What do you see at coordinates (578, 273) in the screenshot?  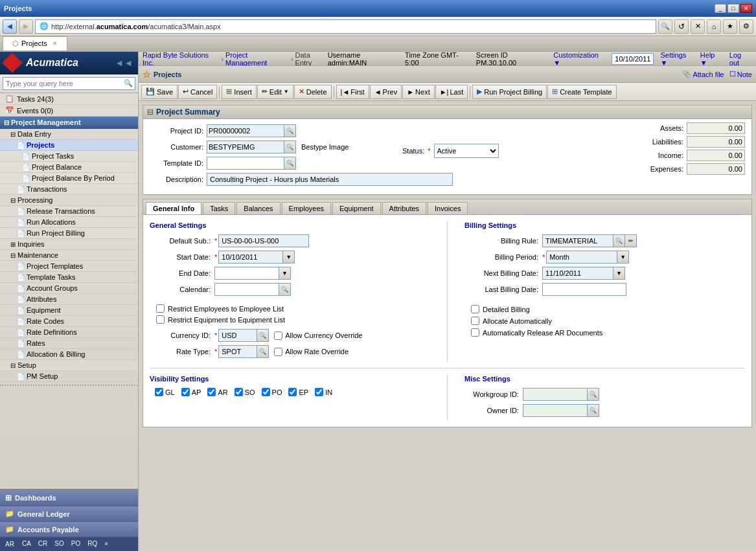 I see `next-billing-date-input` at bounding box center [578, 273].